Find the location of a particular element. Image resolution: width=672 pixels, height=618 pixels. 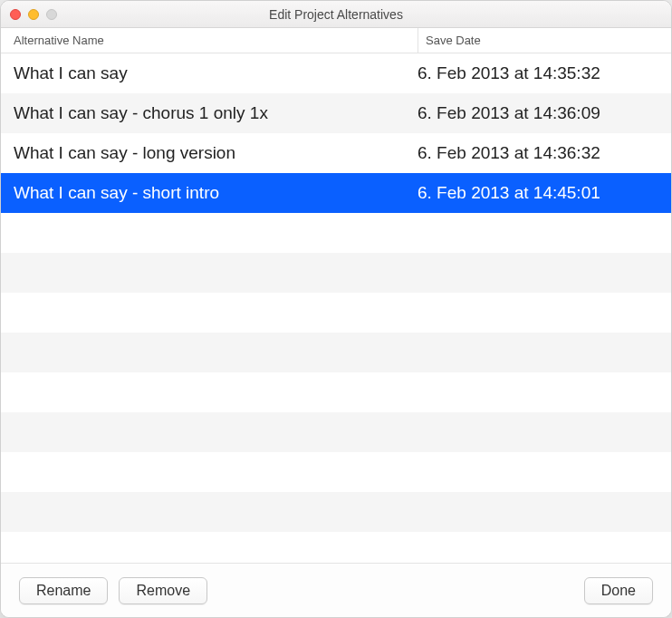

row-name: What I can say - short intro is located at coordinates (216, 193).